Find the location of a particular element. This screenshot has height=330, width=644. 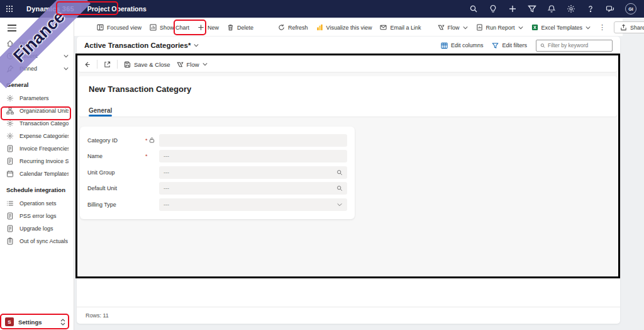

run-report-button: Run Report is located at coordinates (499, 28).